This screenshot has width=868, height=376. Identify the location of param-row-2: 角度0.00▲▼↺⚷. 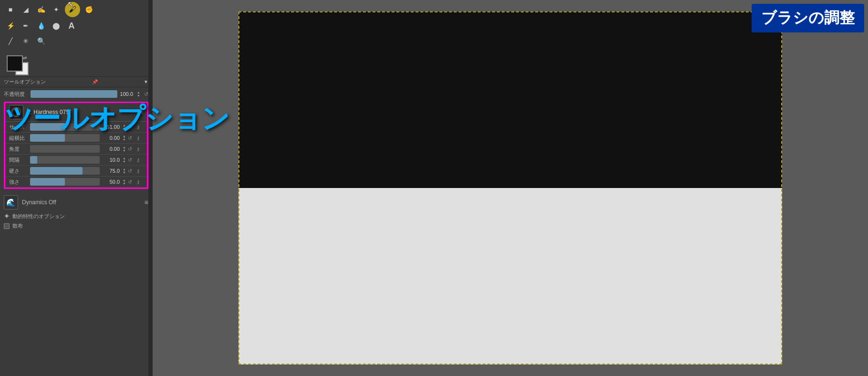
(76, 149).